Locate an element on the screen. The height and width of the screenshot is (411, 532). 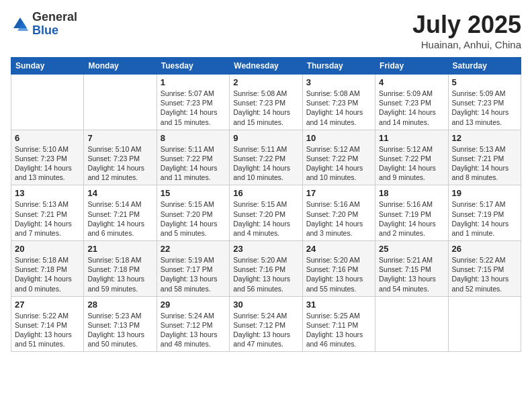
day-info: Sunrise: 5:17 AM Sunset: 7:19 PM Dayligh… is located at coordinates (485, 219).